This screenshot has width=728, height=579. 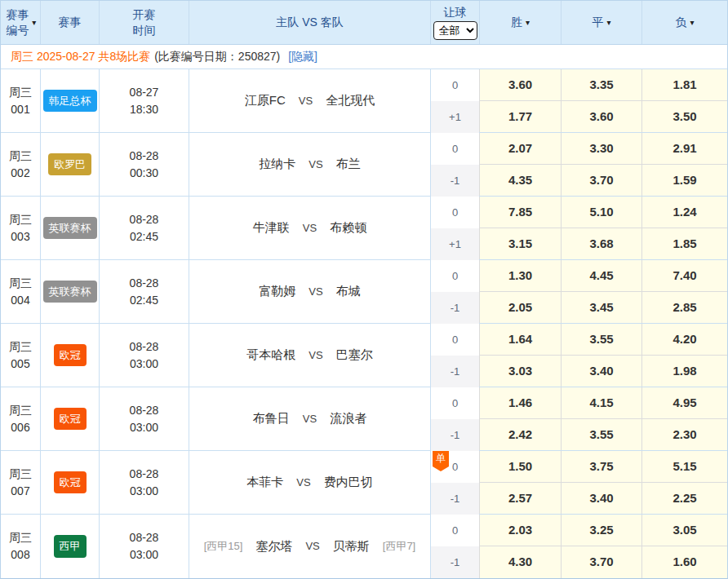 What do you see at coordinates (20, 491) in the screenshot?
I see `match-no: 007` at bounding box center [20, 491].